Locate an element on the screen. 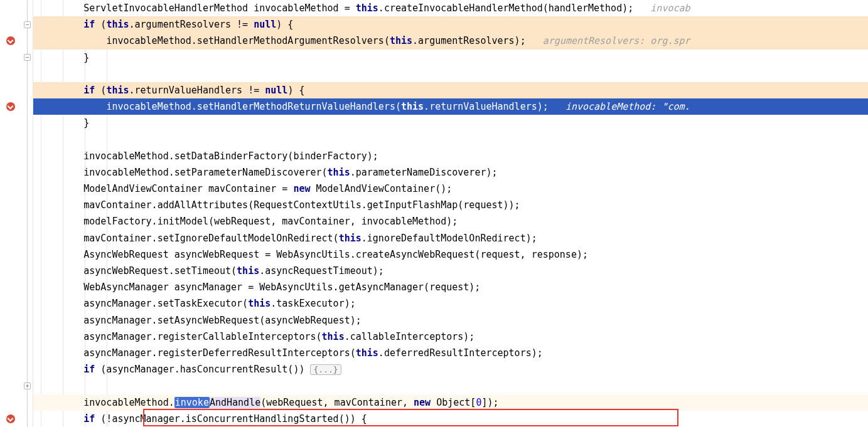  inline-hint: argumentResolvers: org.spr is located at coordinates (616, 41).